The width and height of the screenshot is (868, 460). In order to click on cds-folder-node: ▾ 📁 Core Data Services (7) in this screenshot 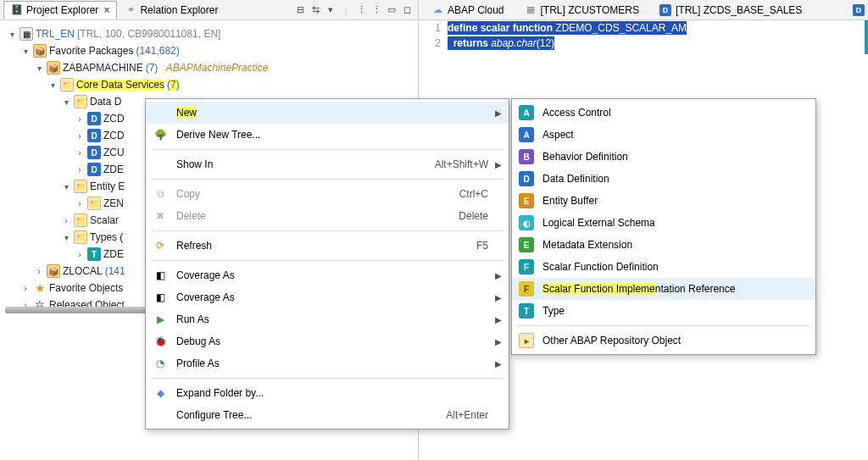, I will do `click(212, 85)`.